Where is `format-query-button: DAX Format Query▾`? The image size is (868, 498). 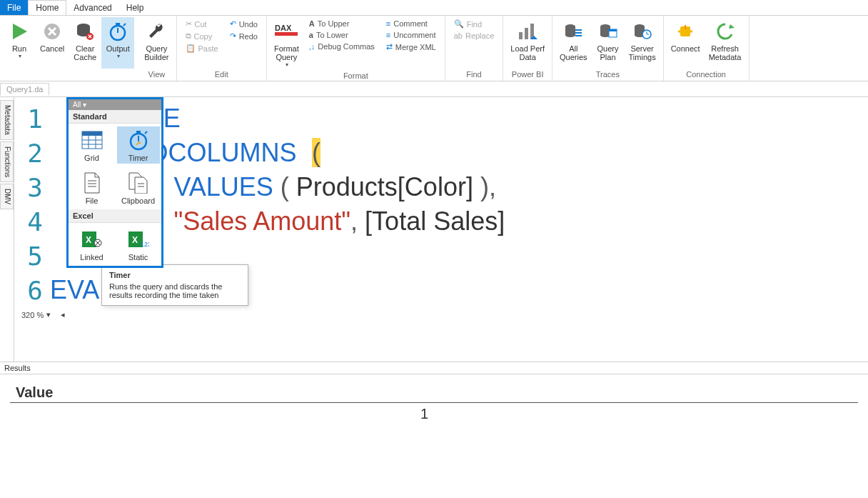 format-query-button: DAX Format Query▾ is located at coordinates (287, 44).